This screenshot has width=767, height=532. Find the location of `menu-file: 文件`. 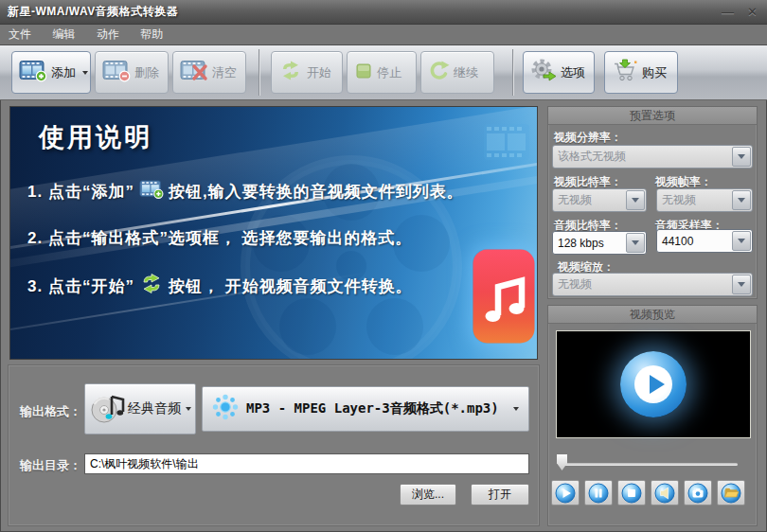

menu-file: 文件 is located at coordinates (20, 34).